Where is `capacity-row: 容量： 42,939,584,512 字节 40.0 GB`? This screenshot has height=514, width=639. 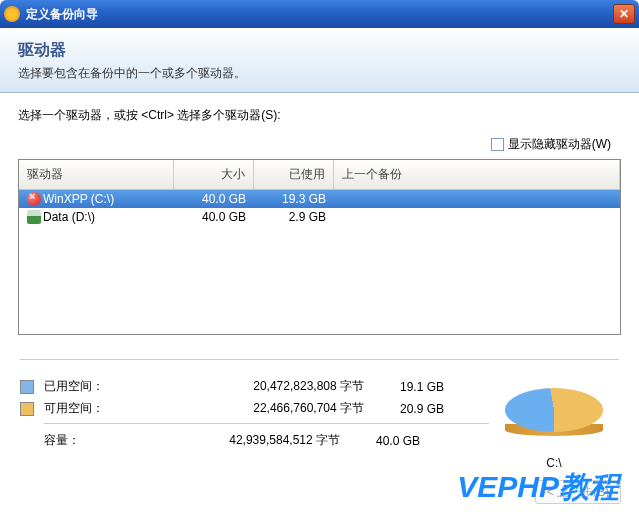
capacity-row: 容量： 42,939,584,512 字节 40.0 GB is located at coordinates (254, 440).